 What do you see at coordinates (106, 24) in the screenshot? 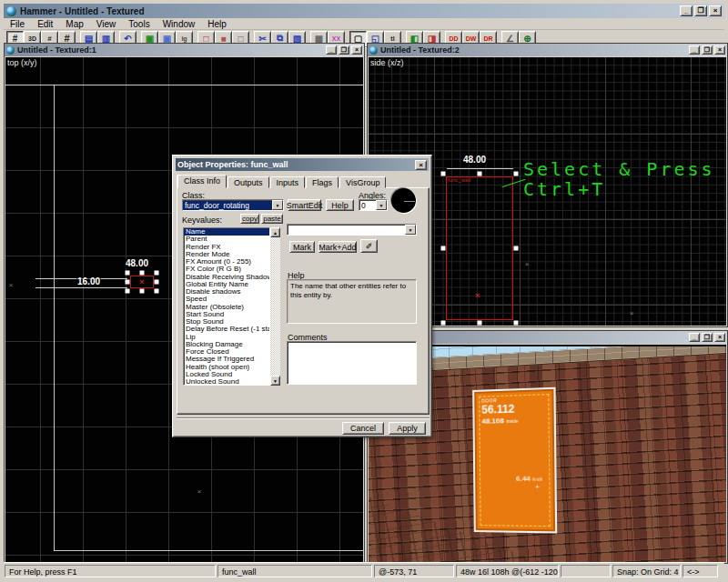
I see `menu-item-view: View` at bounding box center [106, 24].